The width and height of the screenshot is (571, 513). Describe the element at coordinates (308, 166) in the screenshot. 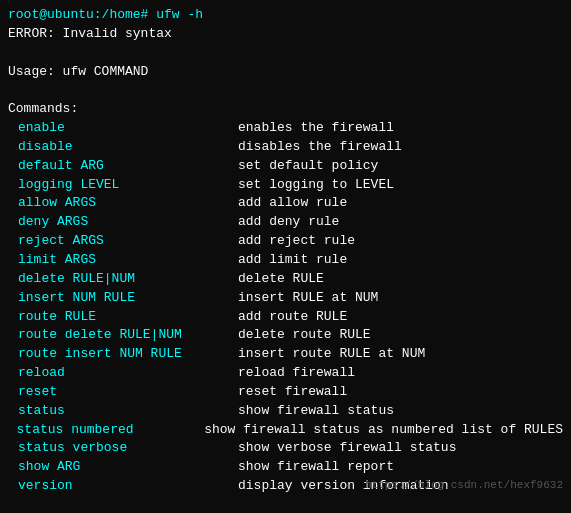

I see `desc-default: set default policy` at that location.